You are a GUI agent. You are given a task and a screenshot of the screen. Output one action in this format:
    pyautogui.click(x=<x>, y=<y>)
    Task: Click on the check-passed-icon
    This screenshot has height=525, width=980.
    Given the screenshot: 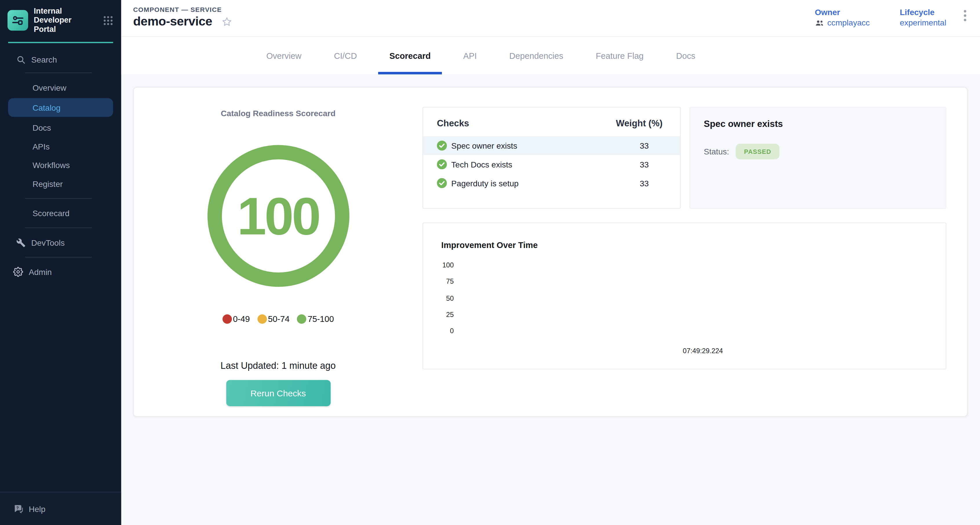 What is the action you would take?
    pyautogui.click(x=442, y=183)
    